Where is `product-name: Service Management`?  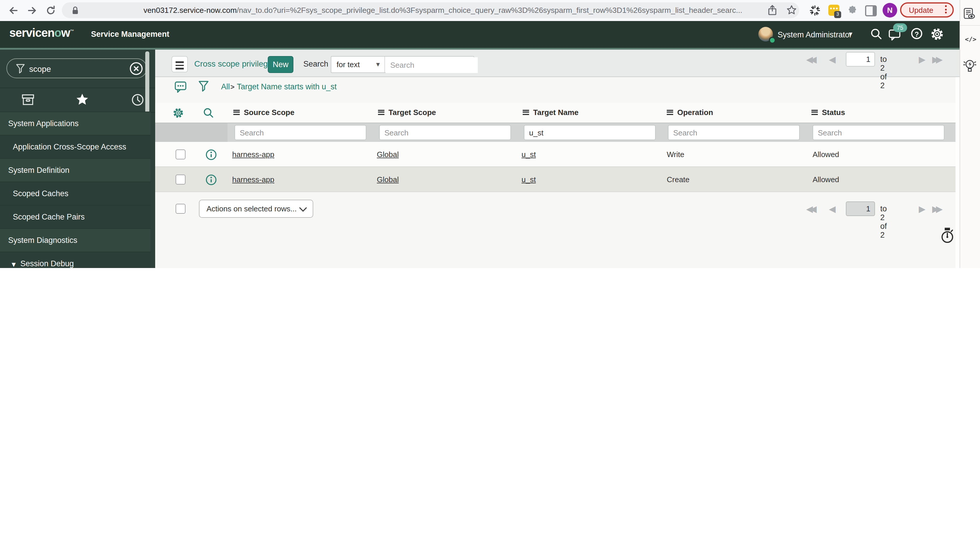 product-name: Service Management is located at coordinates (130, 34).